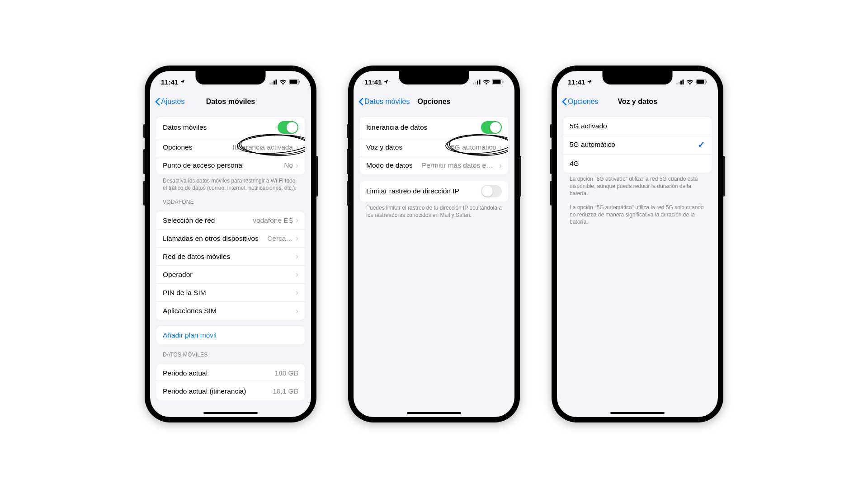 Image resolution: width=868 pixels, height=488 pixels. I want to click on label: Periodo actual, so click(219, 373).